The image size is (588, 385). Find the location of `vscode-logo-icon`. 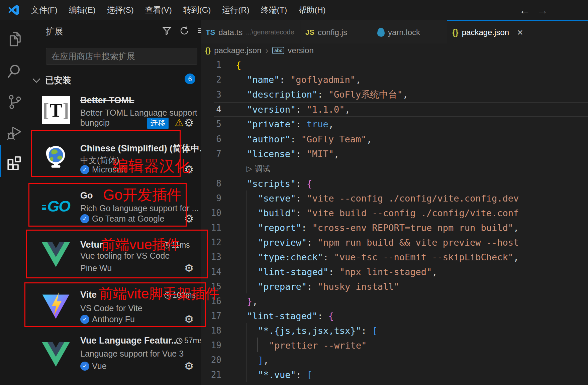

vscode-logo-icon is located at coordinates (14, 10).